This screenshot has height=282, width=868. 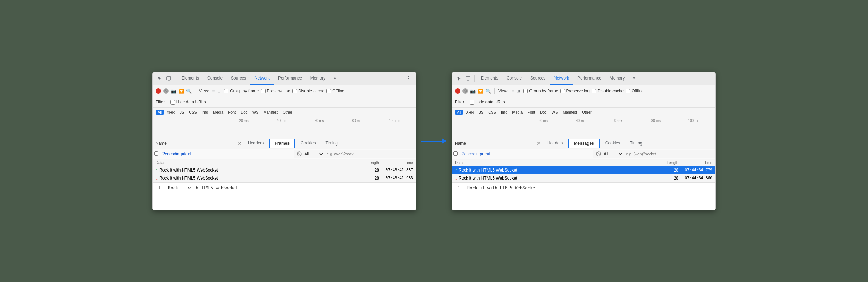 I want to click on type-all-left: All, so click(x=160, y=112).